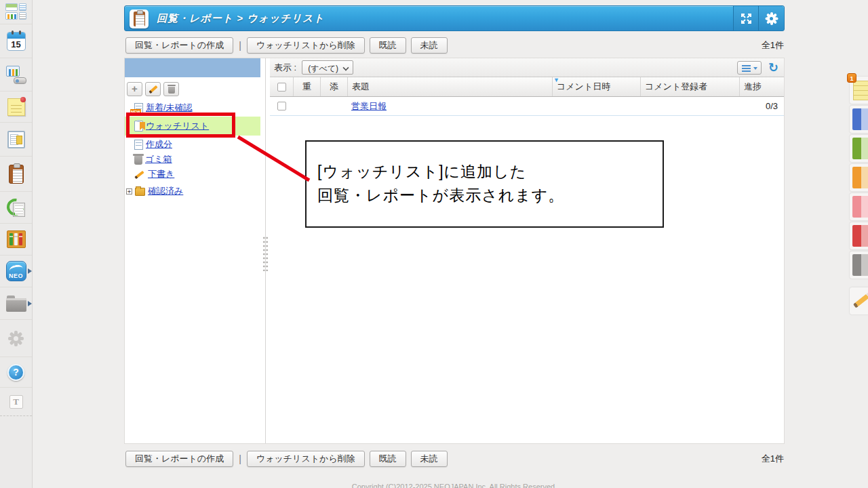 This screenshot has width=868, height=488. Describe the element at coordinates (583, 87) in the screenshot. I see `column-comment-date-label: コメント日時` at that location.